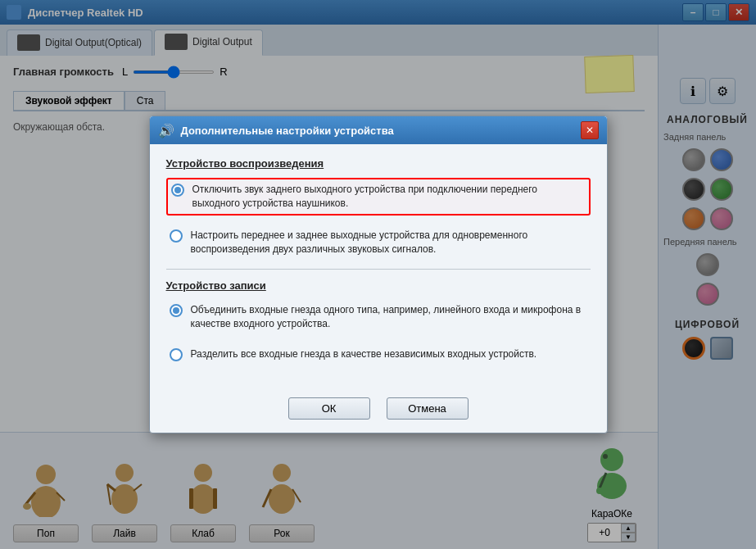 The width and height of the screenshot is (756, 549). Describe the element at coordinates (378, 131) in the screenshot. I see `modal-title: Дополнительные настройки устройства` at that location.